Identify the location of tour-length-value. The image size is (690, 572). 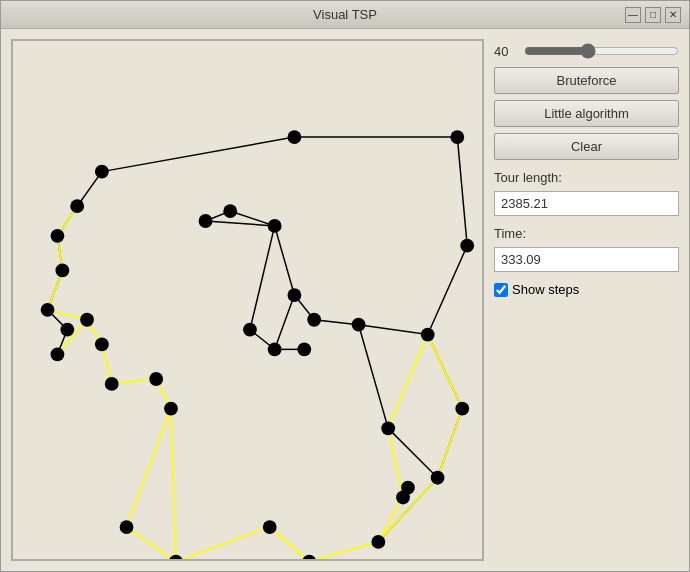
(586, 204).